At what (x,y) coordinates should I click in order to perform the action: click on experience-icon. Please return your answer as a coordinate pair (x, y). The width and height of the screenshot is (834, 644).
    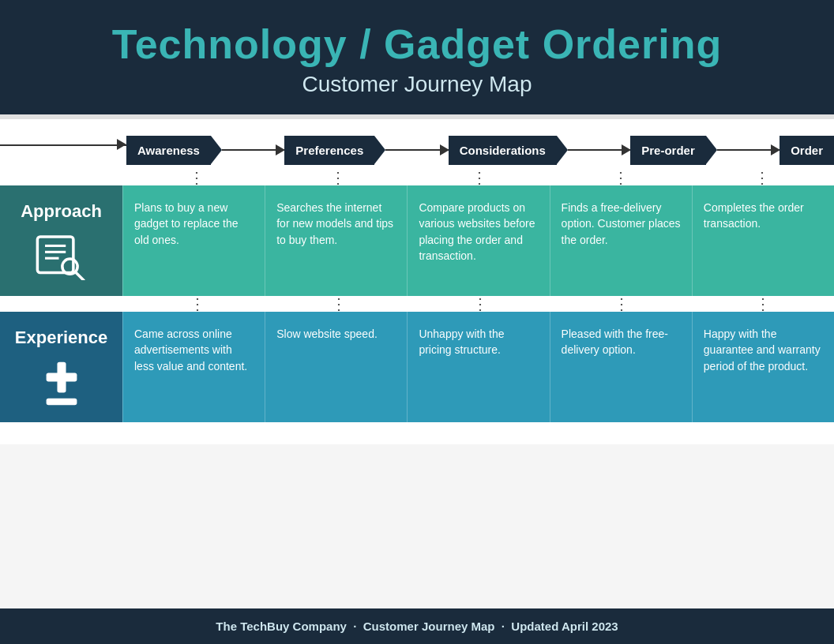
    Looking at the image, I should click on (62, 383).